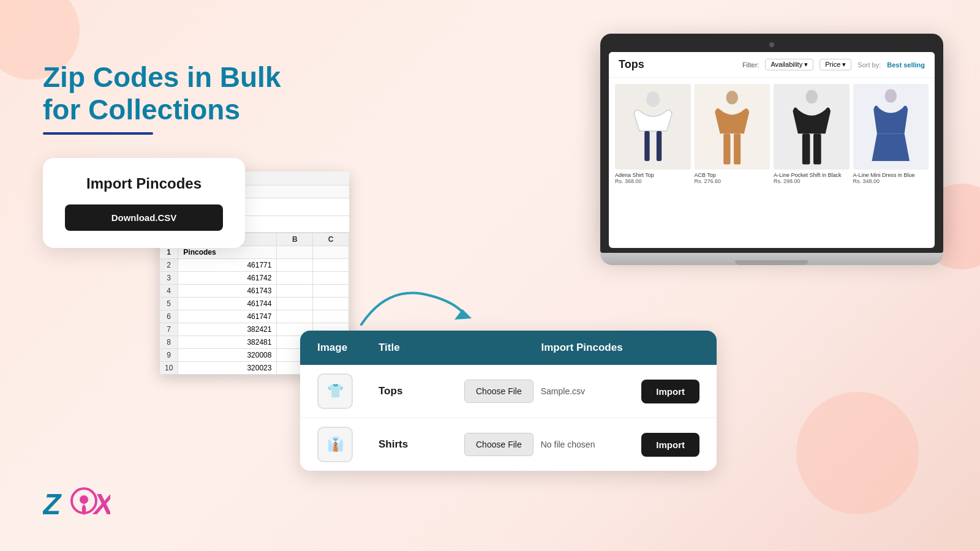 The width and height of the screenshot is (980, 551). I want to click on main-title-block: Zip Codes in Bulk for Collections, so click(172, 98).